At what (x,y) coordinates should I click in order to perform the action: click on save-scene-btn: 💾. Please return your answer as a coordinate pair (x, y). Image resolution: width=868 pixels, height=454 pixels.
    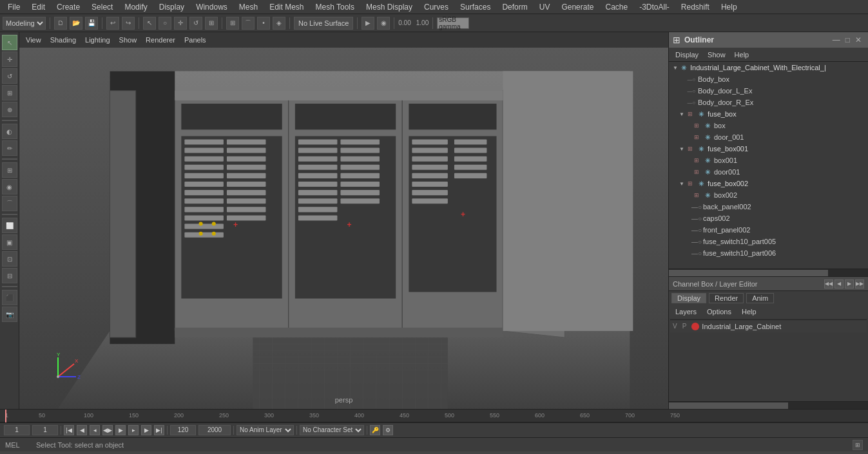
    Looking at the image, I should click on (92, 23).